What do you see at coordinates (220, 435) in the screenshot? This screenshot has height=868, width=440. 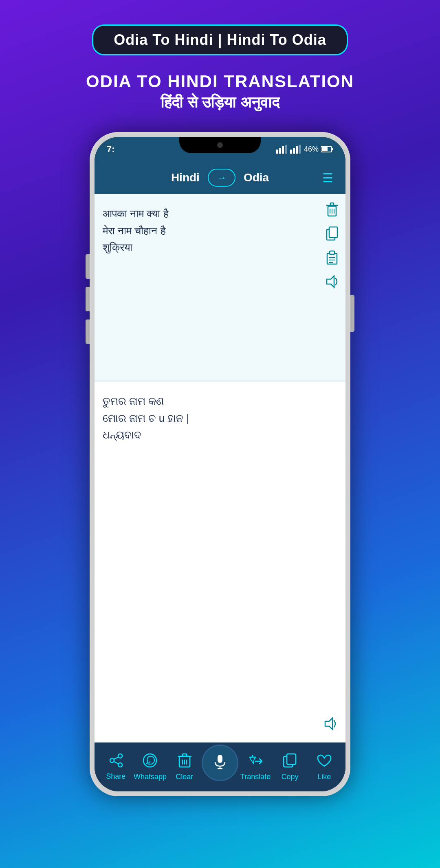 I see `output-line-3: ଧନ୍ୟବାଦ` at bounding box center [220, 435].